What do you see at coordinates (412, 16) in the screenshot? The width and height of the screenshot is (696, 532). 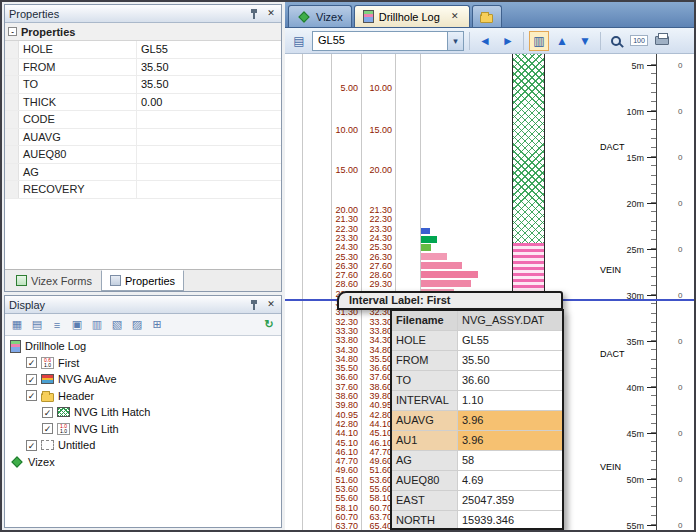 I see `tab-drillhole-log: Drillhole Log ✕` at bounding box center [412, 16].